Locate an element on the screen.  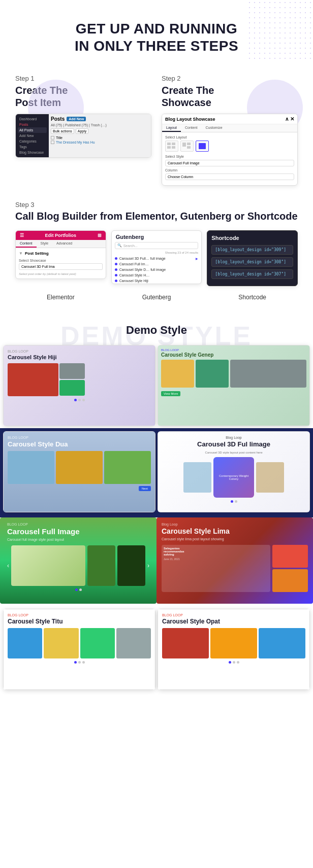
row-checkbox is located at coordinates (53, 142).